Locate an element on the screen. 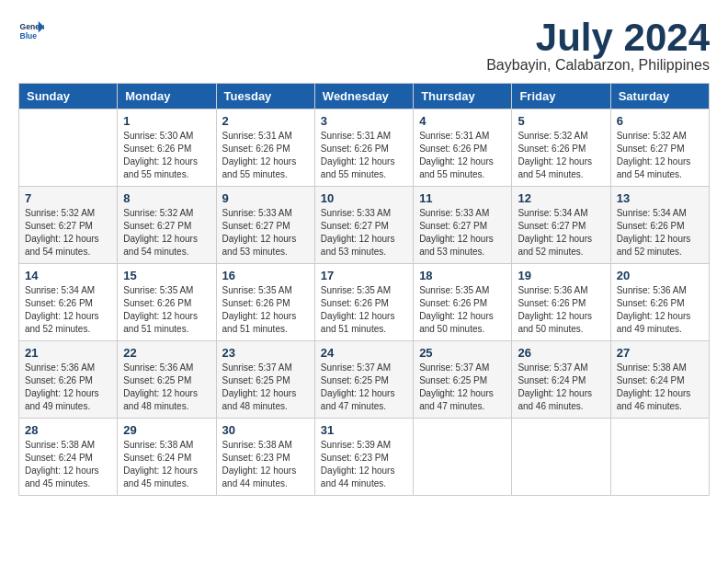 The width and height of the screenshot is (728, 563). cell-info: Sunrise: 5:32 AM Sunset: 6:26 PM Dayligh… is located at coordinates (561, 155).